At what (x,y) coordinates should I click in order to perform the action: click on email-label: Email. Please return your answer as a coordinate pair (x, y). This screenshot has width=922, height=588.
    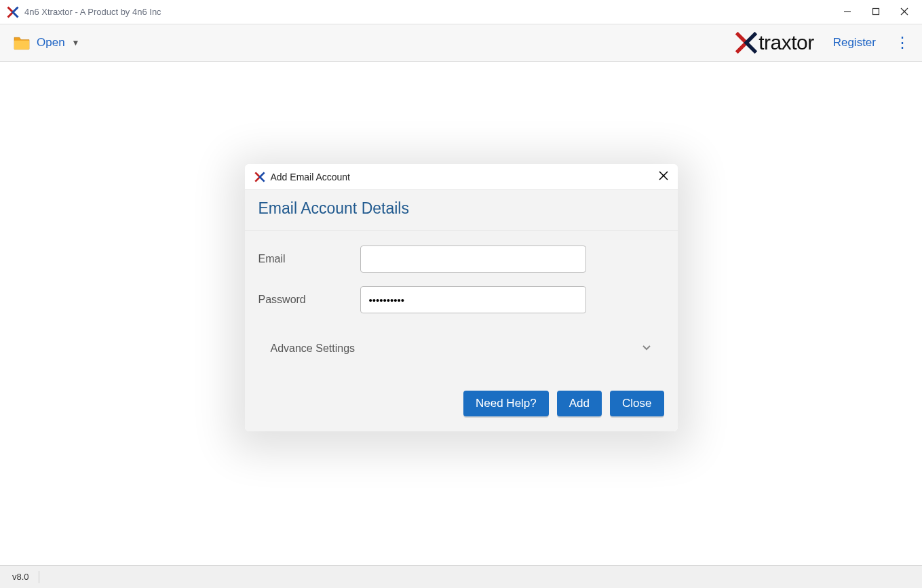
    Looking at the image, I should click on (309, 259).